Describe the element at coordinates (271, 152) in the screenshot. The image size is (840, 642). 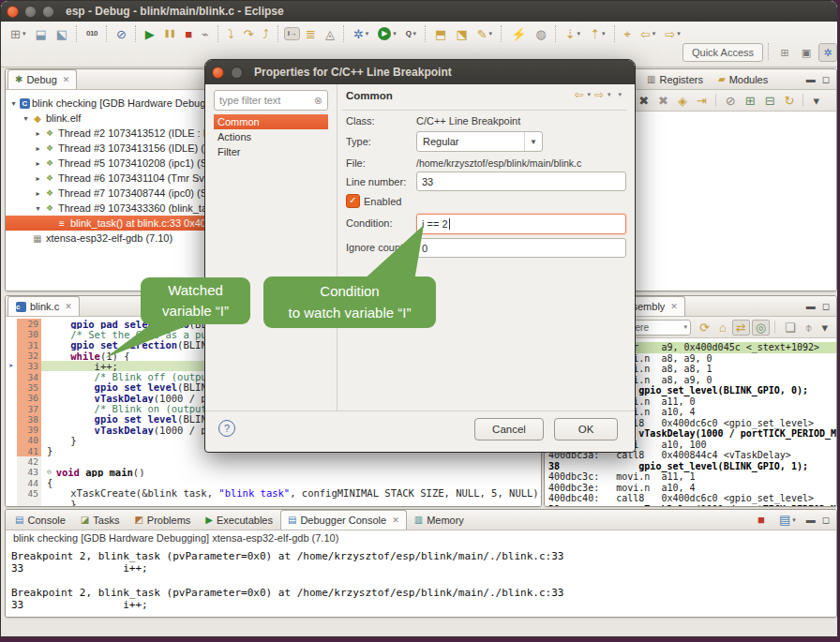
I see `dialog-nav-item-filter: Filter` at that location.